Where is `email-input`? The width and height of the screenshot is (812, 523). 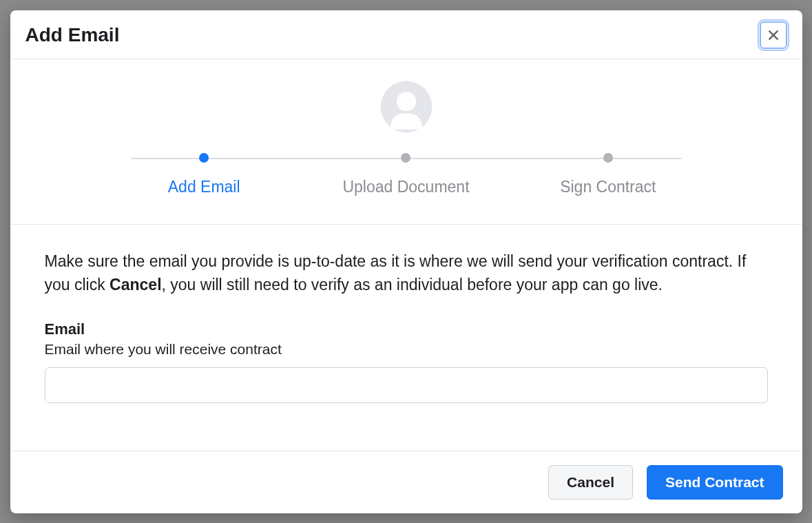
email-input is located at coordinates (406, 385).